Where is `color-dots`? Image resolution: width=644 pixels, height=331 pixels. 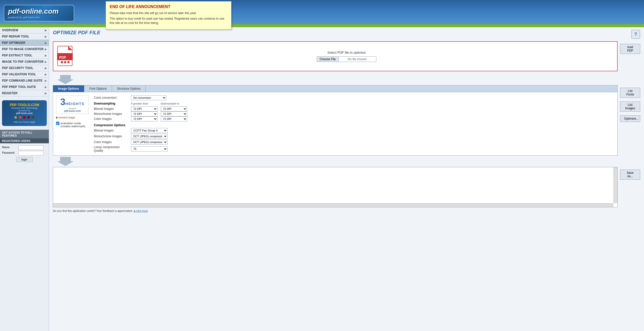
color-dots is located at coordinates (24, 118).